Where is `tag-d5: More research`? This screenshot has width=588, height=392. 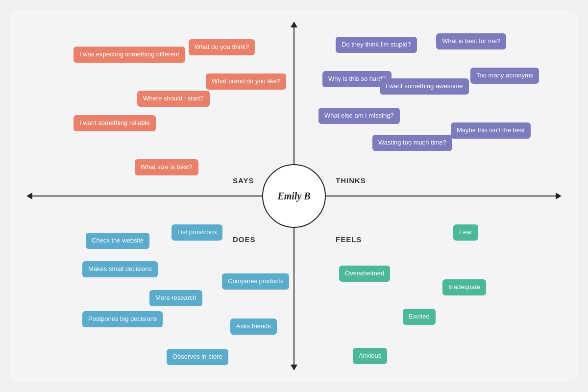 tag-d5: More research is located at coordinates (176, 298).